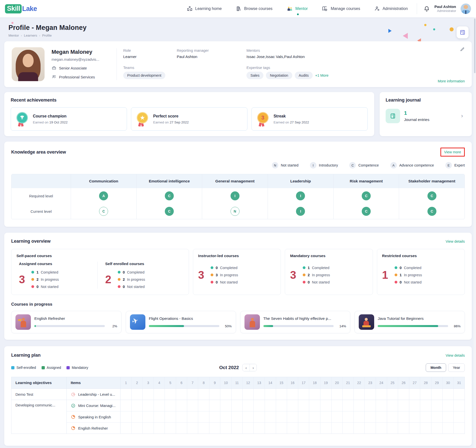 This screenshot has width=476, height=448. Describe the element at coordinates (436, 368) in the screenshot. I see `month-toggle-button: Month` at that location.